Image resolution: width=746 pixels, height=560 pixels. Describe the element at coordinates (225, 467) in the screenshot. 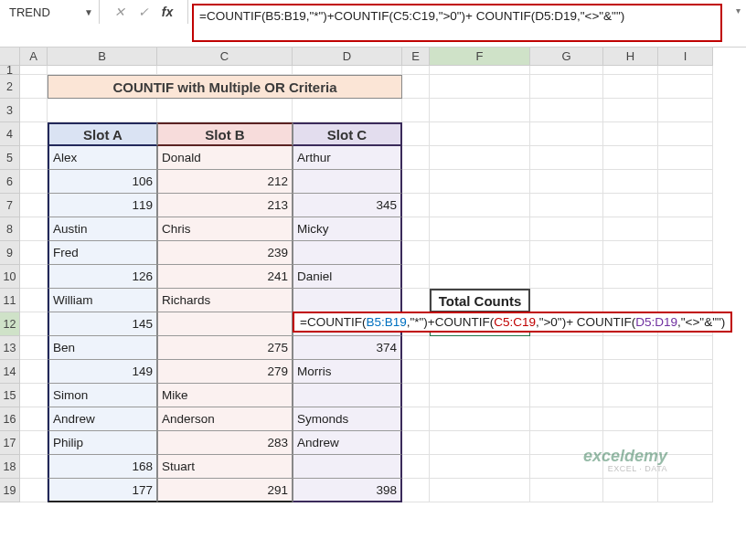

I see `cell-C18: Stuart` at that location.